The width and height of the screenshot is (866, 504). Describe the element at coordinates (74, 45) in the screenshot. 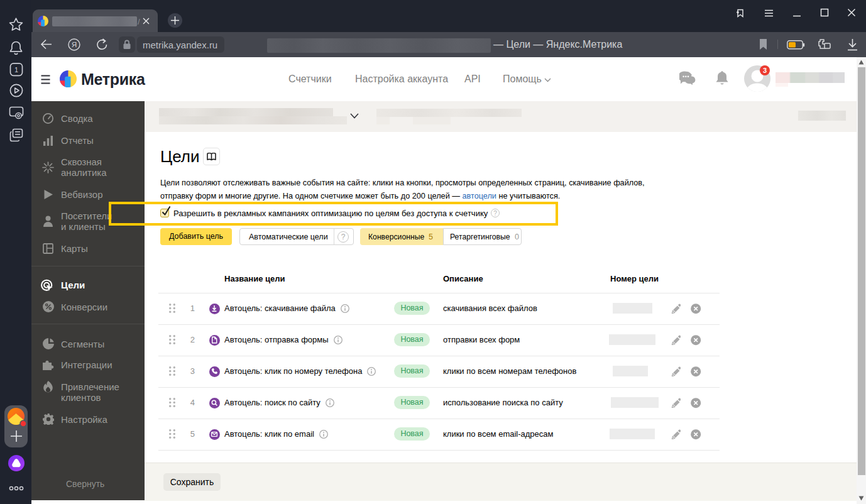

I see `svg-text: R` at that location.